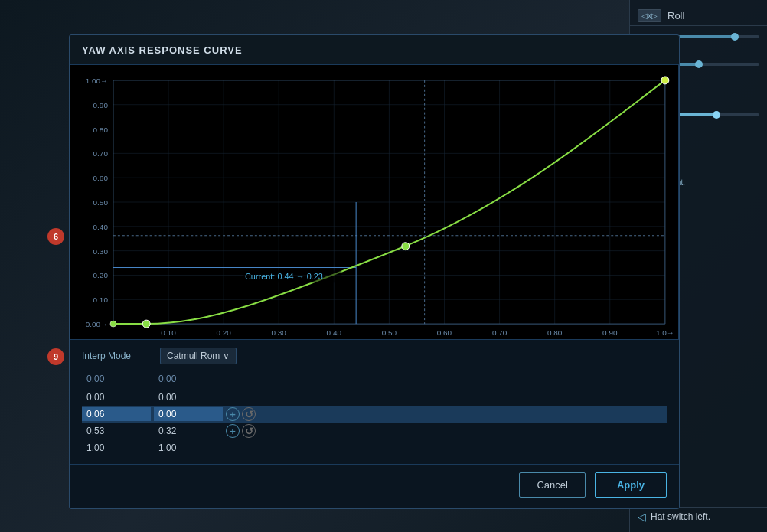  Describe the element at coordinates (56, 237) in the screenshot. I see `badge-6: 6` at that location.